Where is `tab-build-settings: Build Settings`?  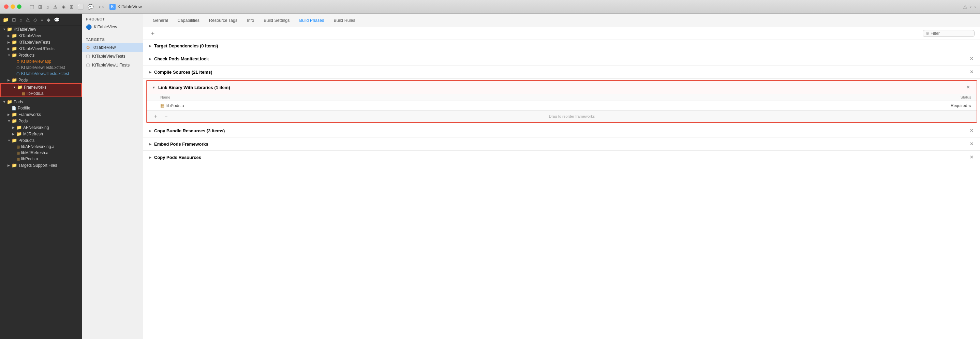 tab-build-settings: Build Settings is located at coordinates (277, 21).